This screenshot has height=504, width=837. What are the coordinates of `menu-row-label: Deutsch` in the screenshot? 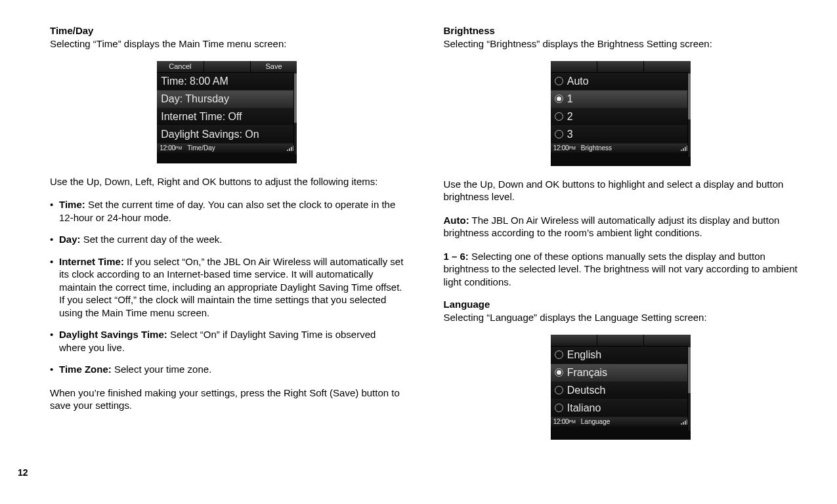 It's located at (587, 390).